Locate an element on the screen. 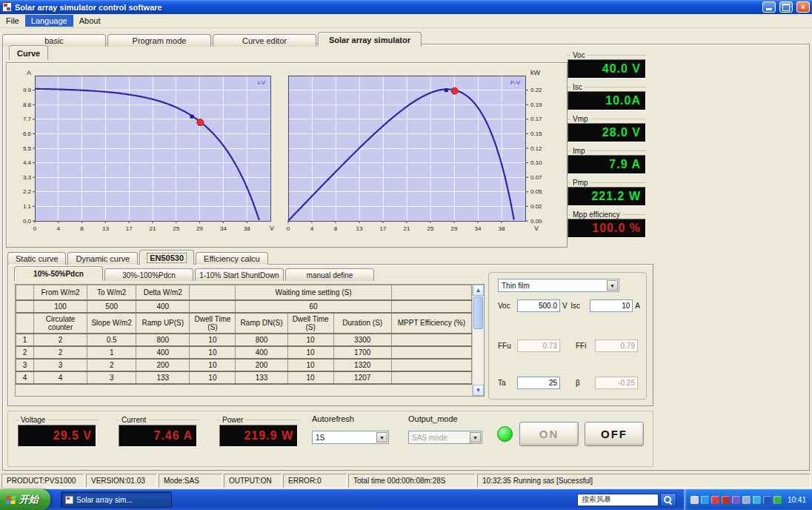  subtab-1-10-start-shuntdown: 1-10% Start ShuntDown is located at coordinates (239, 274).